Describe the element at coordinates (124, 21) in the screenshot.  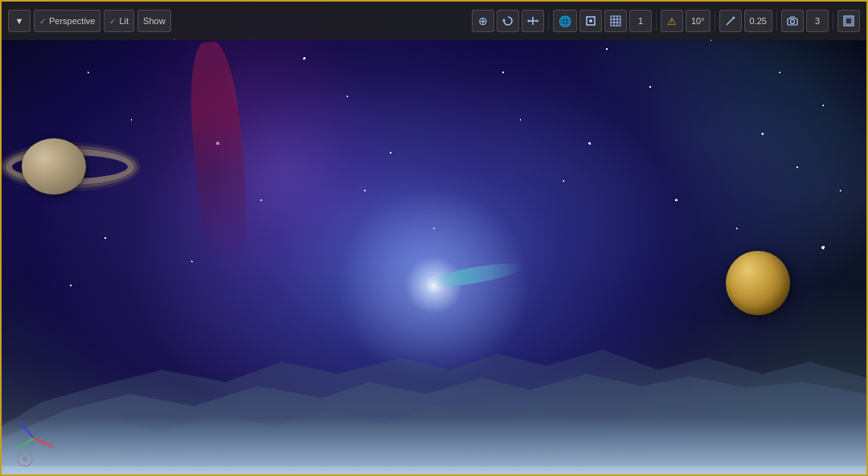
I see `lit-label: Lit` at that location.